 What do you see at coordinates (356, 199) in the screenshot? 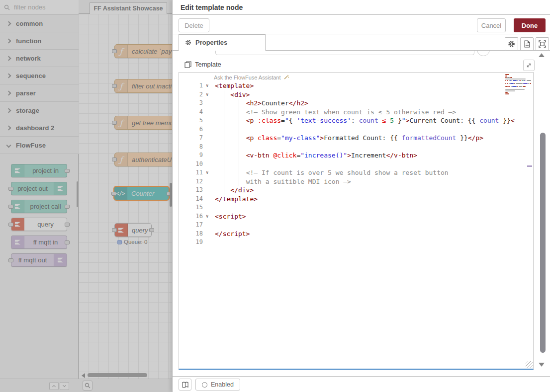
I see `code-line-14: 14</template>` at bounding box center [356, 199].